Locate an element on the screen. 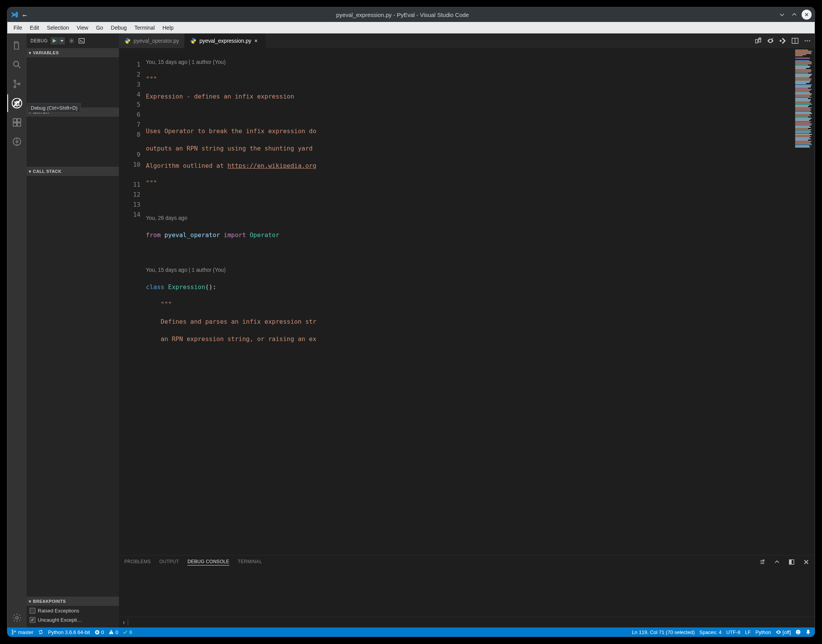 This screenshot has height=644, width=822. activity-search is located at coordinates (17, 65).